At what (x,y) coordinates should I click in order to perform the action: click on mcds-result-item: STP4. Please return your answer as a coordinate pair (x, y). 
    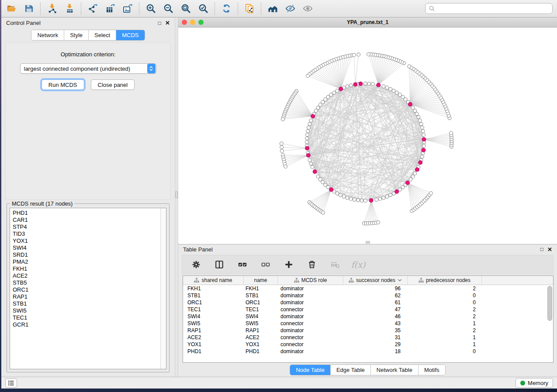
    Looking at the image, I should click on (86, 227).